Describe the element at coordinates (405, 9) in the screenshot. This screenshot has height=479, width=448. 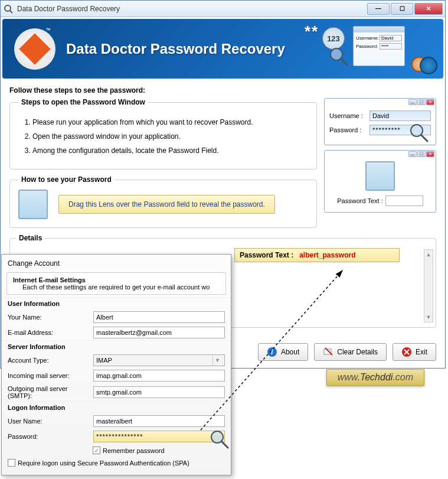
I see `window-controls` at that location.